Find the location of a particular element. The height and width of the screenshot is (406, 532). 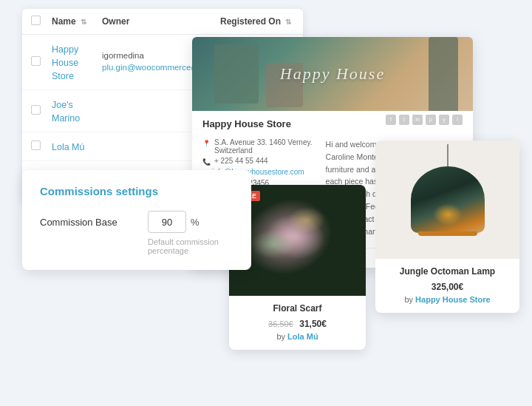

pinterest-icon: p is located at coordinates (431, 120).